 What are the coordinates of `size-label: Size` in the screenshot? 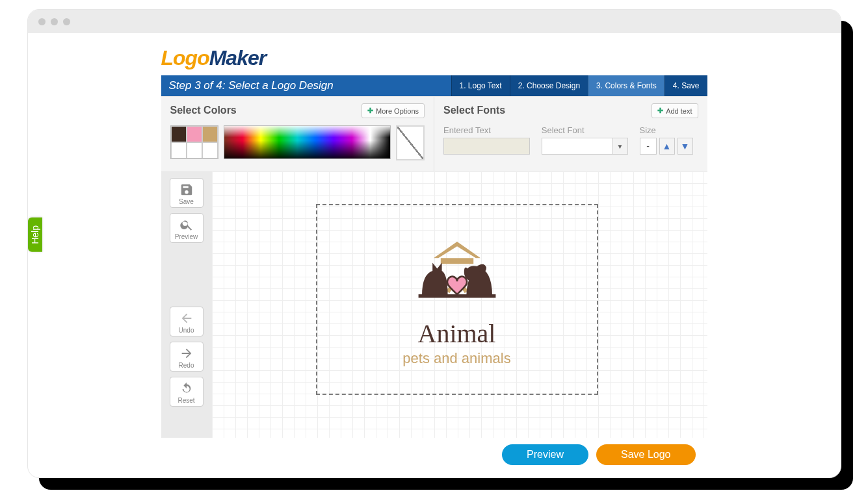 It's located at (669, 130).